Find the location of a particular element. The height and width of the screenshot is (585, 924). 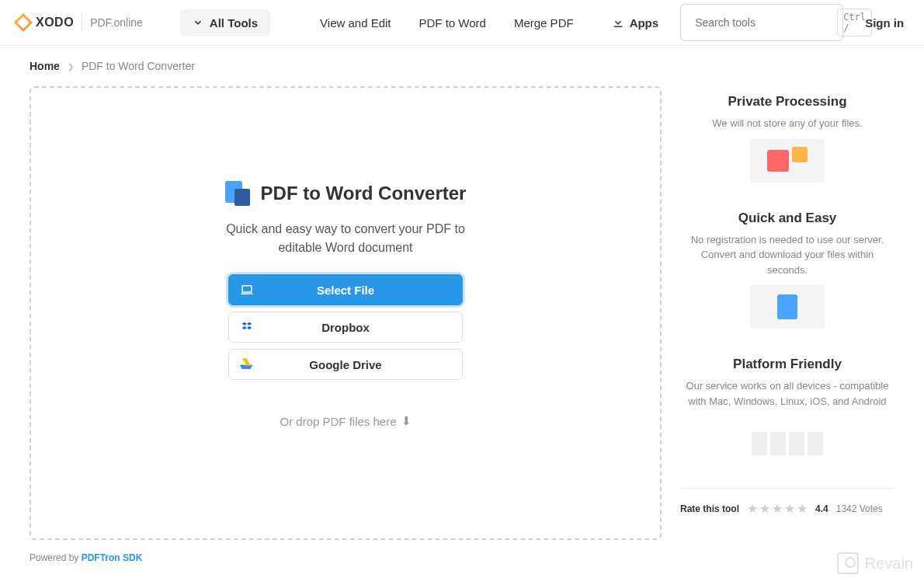

tool-title-row: PDF to Word Converter is located at coordinates (346, 193).